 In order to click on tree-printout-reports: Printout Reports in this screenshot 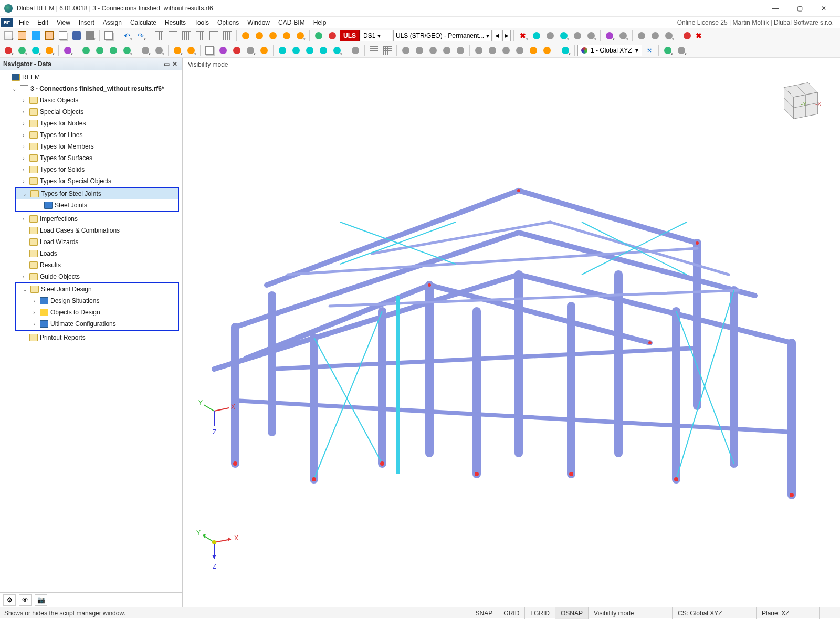, I will do `click(91, 338)`.